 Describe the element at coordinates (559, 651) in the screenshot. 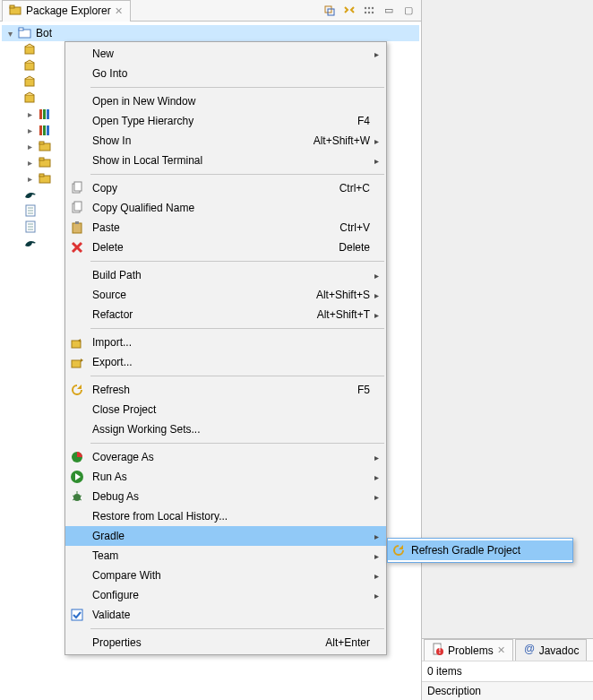

I see `tab-label: Javadoc` at that location.